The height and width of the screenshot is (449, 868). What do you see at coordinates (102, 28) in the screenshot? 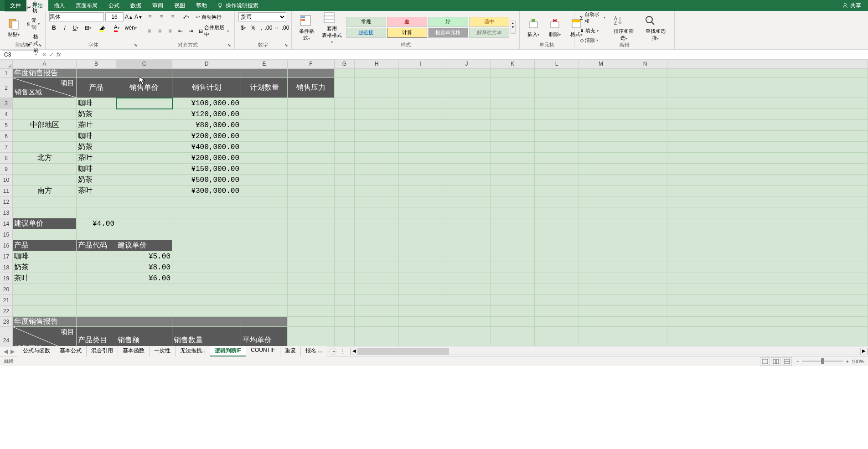
I see `fill-color-button: ◢▾` at bounding box center [102, 28].